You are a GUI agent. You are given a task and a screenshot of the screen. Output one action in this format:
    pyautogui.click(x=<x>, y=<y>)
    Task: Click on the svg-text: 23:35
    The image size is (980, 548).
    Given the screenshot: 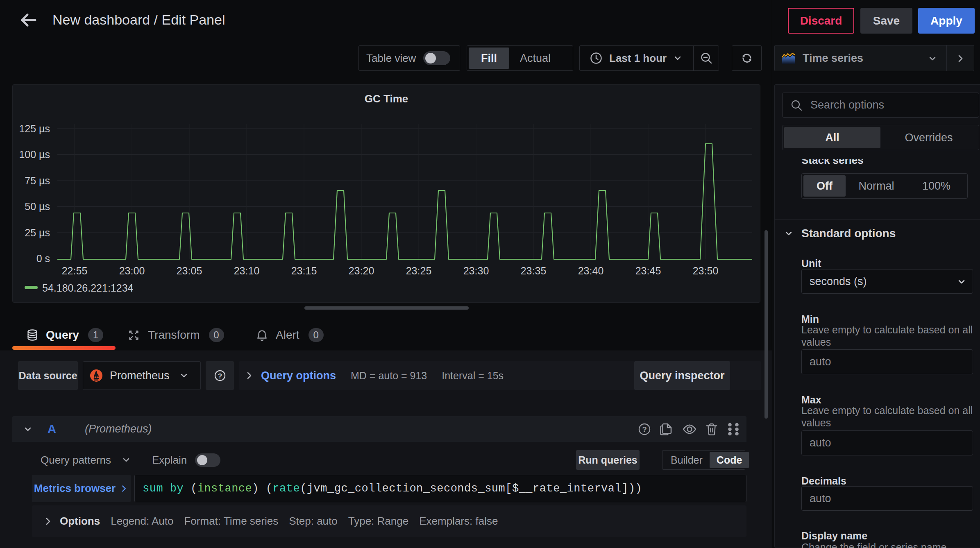 What is the action you would take?
    pyautogui.click(x=533, y=271)
    